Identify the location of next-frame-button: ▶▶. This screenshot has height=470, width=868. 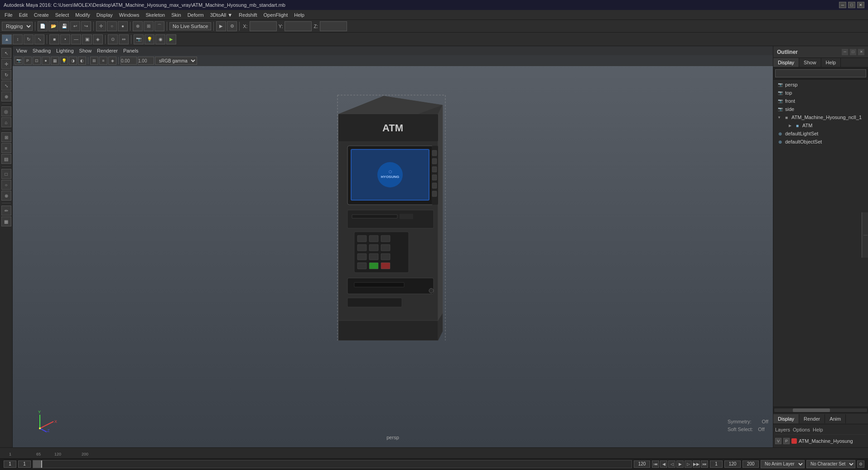
(696, 464).